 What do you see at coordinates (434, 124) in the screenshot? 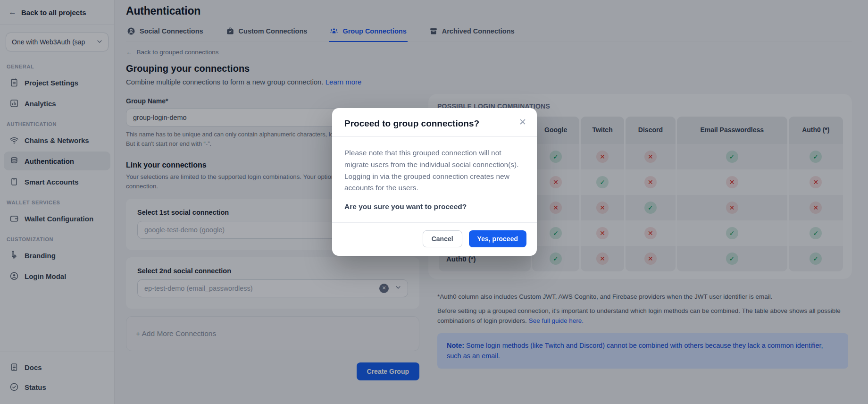
I see `modal-title: Proceed to group connections?` at bounding box center [434, 124].